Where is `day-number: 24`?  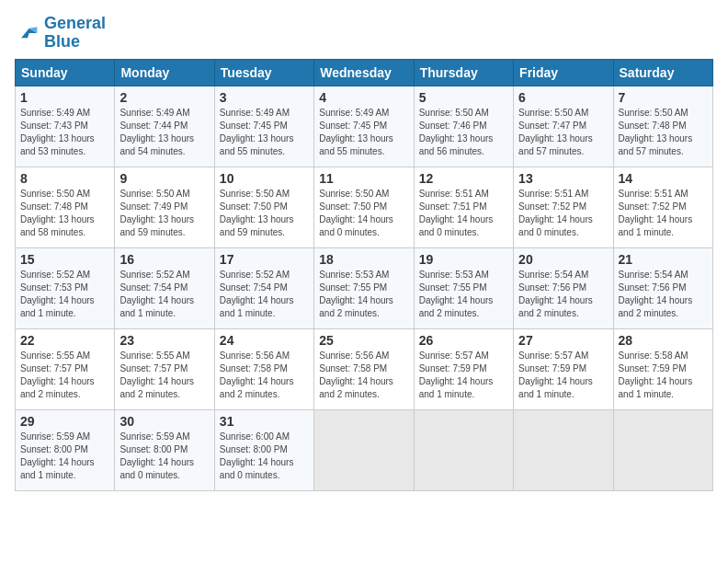
day-number: 24 is located at coordinates (265, 340).